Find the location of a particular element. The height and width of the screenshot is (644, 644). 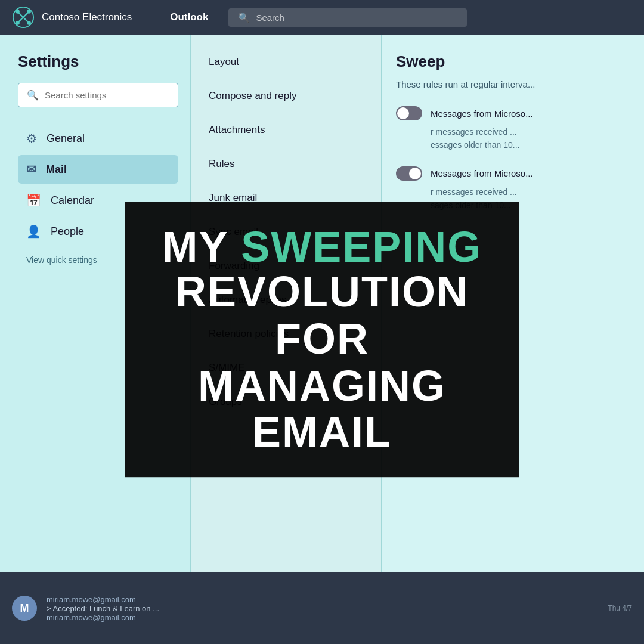

overlay-sweeping-text: SWEEPING is located at coordinates (361, 247).